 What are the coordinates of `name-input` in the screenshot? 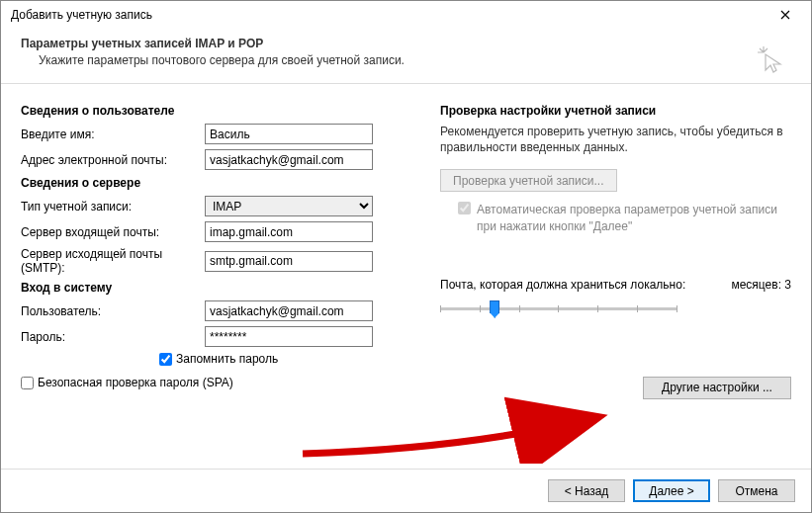 It's located at (289, 134).